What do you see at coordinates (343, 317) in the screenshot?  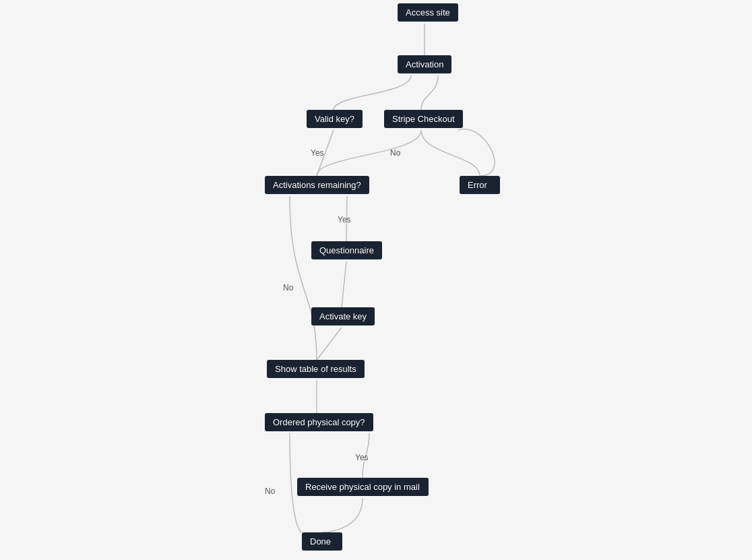 I see `activate-key: Activate key` at bounding box center [343, 317].